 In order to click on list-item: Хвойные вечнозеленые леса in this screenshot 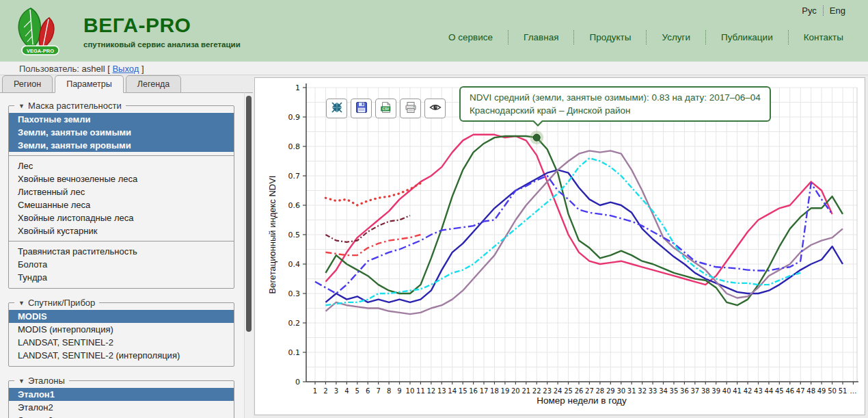, I will do `click(122, 179)`.